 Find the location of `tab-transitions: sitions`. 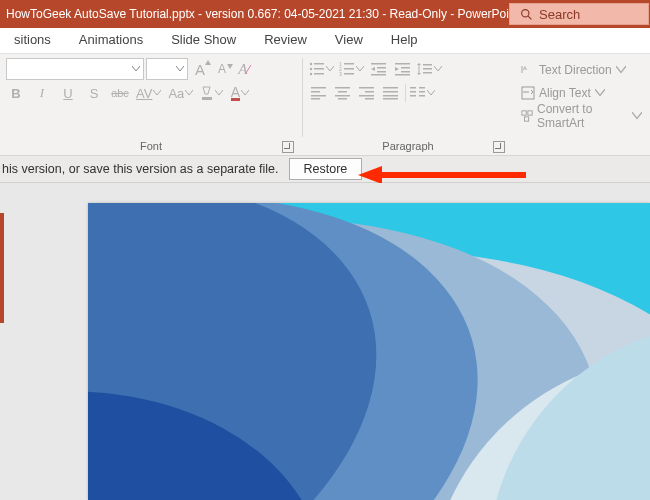

tab-transitions: sitions is located at coordinates (32, 40).